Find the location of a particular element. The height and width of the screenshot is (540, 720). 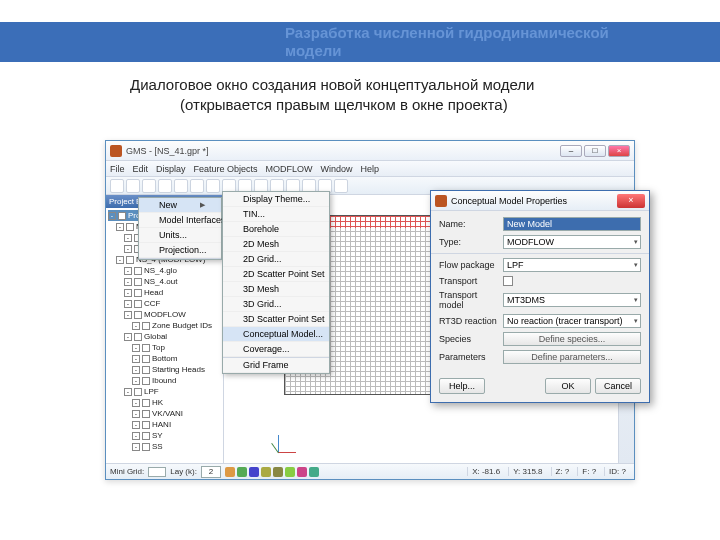

status-f: F: ? is located at coordinates (588, 472).